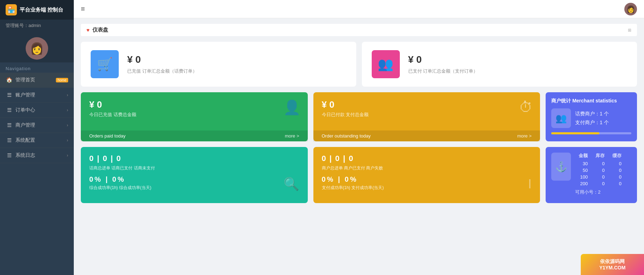  What do you see at coordinates (526, 107) in the screenshot?
I see `payment-today-icon: ⏱` at bounding box center [526, 107].